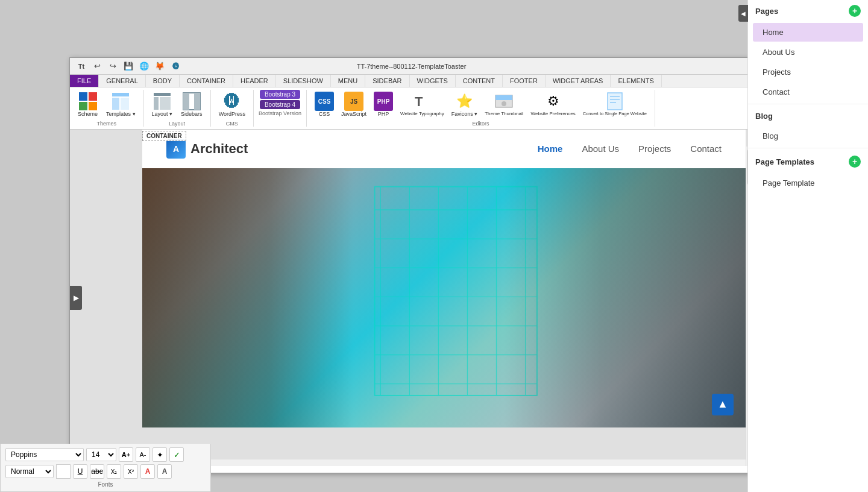 The height and width of the screenshot is (492, 868). I want to click on toolbar-tt-icon: Tt, so click(81, 66).